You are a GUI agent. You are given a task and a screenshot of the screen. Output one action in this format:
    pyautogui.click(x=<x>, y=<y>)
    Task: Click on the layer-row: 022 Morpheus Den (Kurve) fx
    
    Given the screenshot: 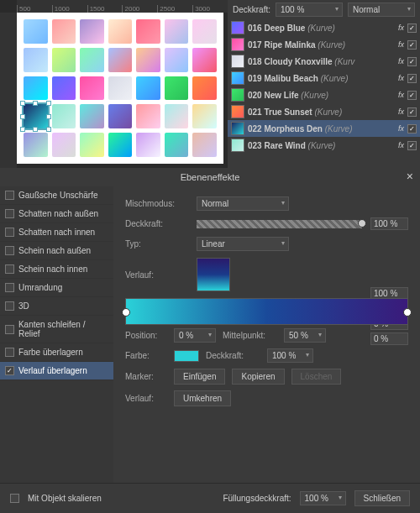 What is the action you would take?
    pyautogui.click(x=324, y=128)
    